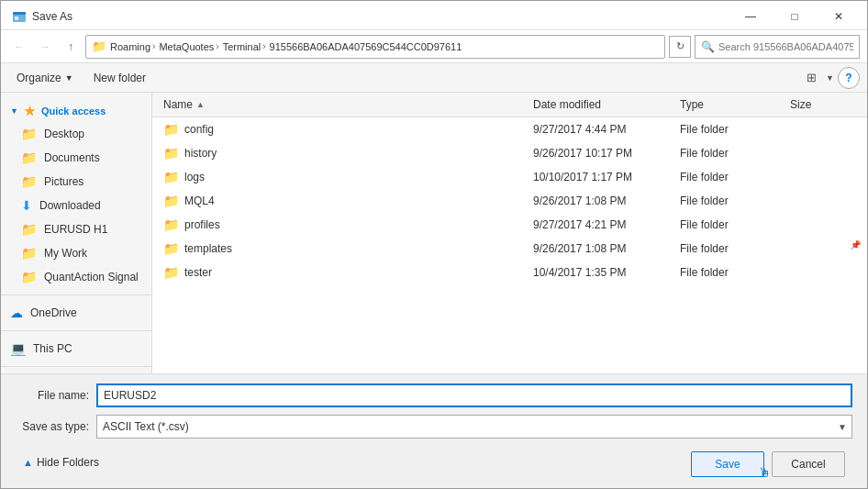 This screenshot has width=868, height=489. What do you see at coordinates (29, 111) in the screenshot?
I see `quick-access-star-icon: ★` at bounding box center [29, 111].